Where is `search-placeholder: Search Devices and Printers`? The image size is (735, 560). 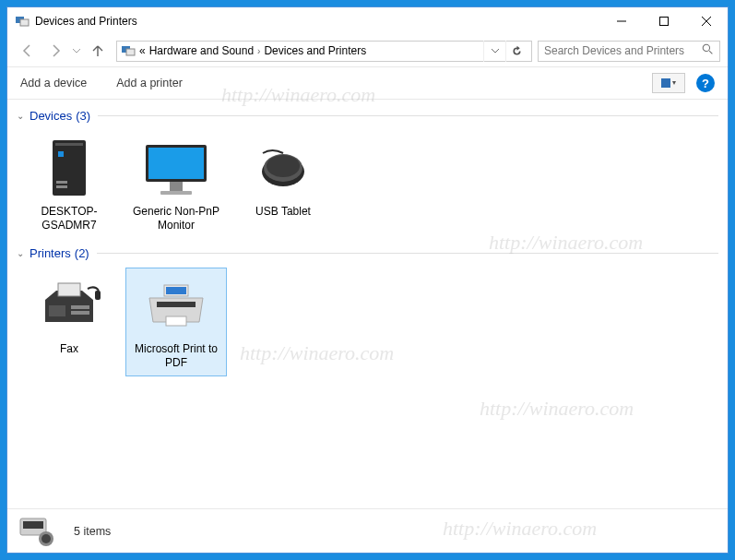 search-placeholder: Search Devices and Printers is located at coordinates (614, 51).